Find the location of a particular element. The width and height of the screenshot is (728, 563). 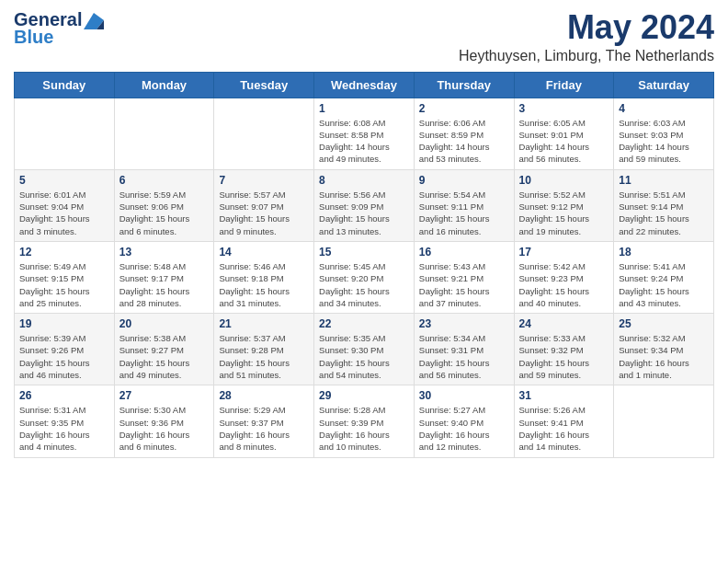

day-info: Sunrise: 5:32 AMSunset: 9:34 PMDaylight:… is located at coordinates (664, 357).